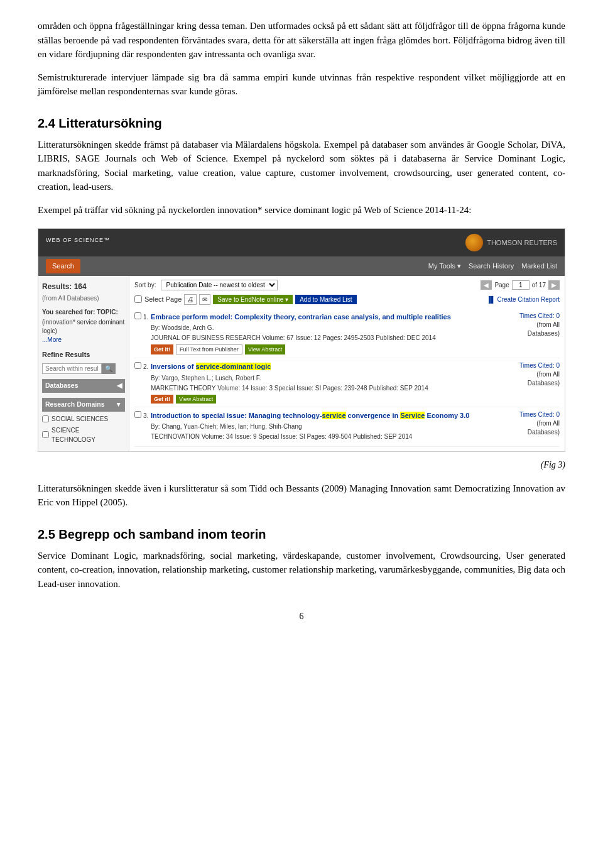 The image size is (603, 868). I want to click on wos-search-tab: Search, so click(63, 266).